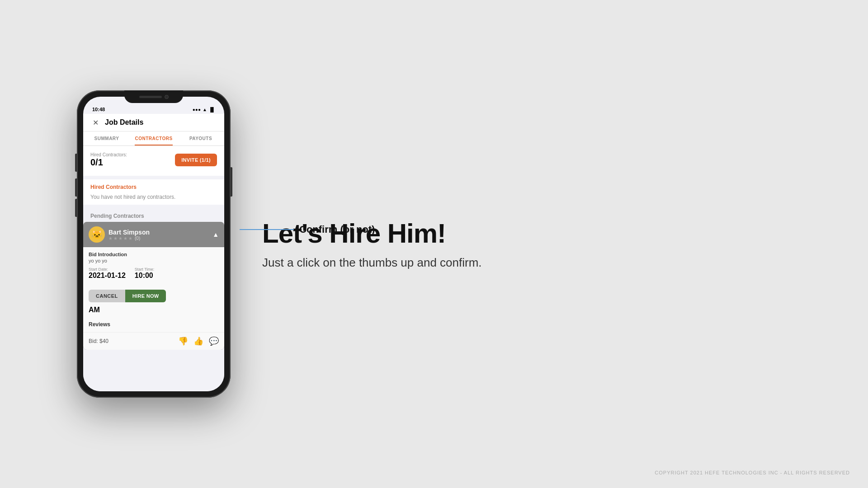 The image size is (868, 488). What do you see at coordinates (196, 160) in the screenshot?
I see `invite-button: INVITE (1/1)` at bounding box center [196, 160].